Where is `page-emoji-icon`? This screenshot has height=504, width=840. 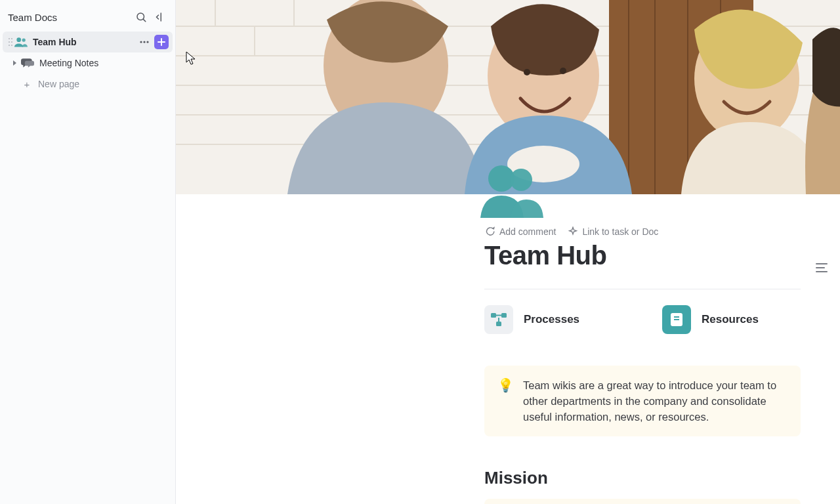 page-emoji-icon is located at coordinates (512, 192).